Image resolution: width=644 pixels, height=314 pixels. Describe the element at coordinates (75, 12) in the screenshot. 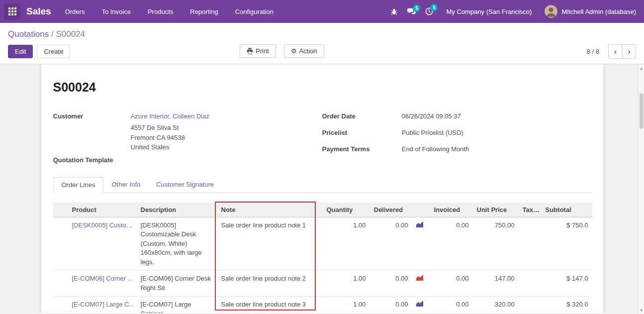

I see `menu-orders: Orders` at that location.